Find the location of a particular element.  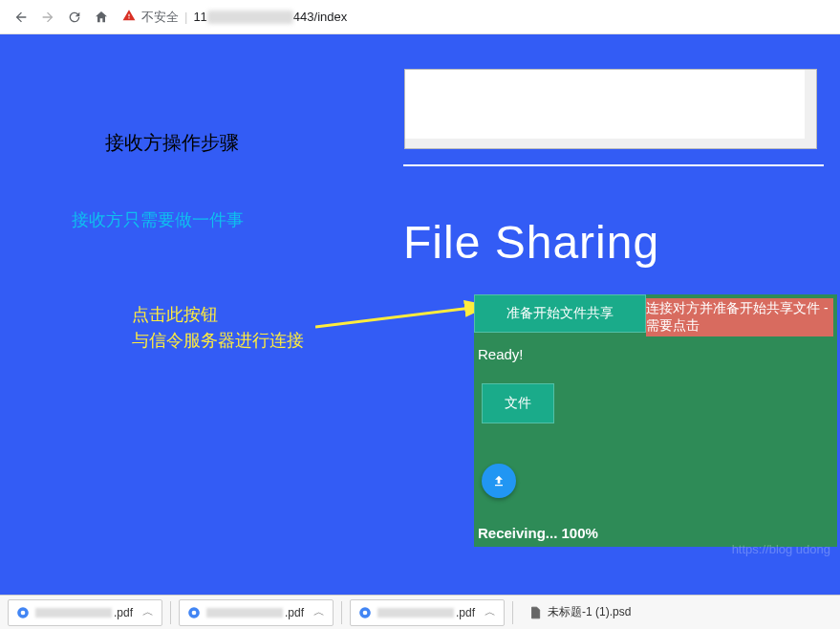

download-item: 未标题-1 (1).psd is located at coordinates (579, 613).